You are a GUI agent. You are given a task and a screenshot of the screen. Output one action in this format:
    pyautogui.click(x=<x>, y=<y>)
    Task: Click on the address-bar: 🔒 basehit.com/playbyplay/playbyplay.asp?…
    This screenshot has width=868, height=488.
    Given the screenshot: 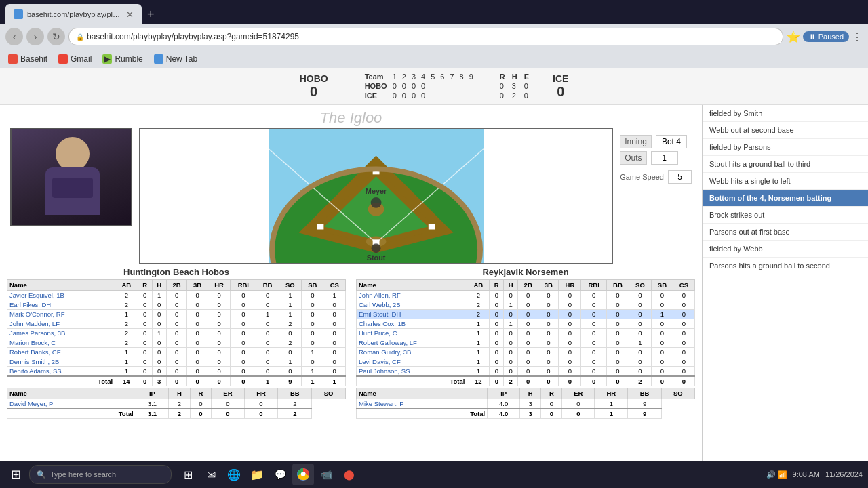 What is the action you would take?
    pyautogui.click(x=426, y=37)
    